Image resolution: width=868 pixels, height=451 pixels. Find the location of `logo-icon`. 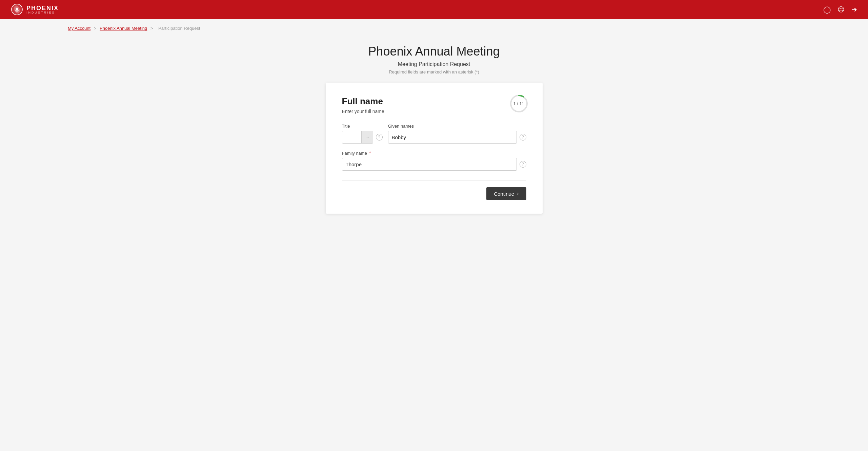

logo-icon is located at coordinates (17, 9).